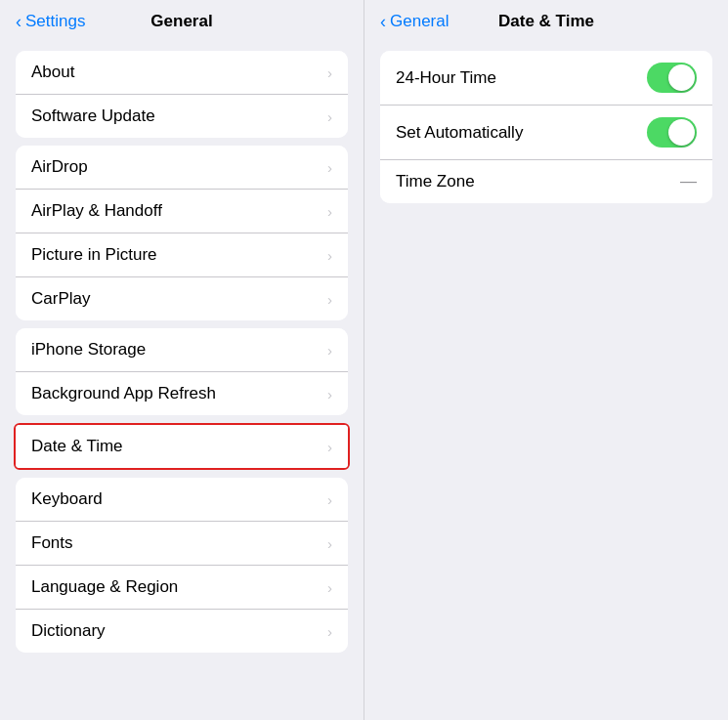 The image size is (728, 720). What do you see at coordinates (68, 631) in the screenshot?
I see `dictionary-label: Dictionary` at bounding box center [68, 631].